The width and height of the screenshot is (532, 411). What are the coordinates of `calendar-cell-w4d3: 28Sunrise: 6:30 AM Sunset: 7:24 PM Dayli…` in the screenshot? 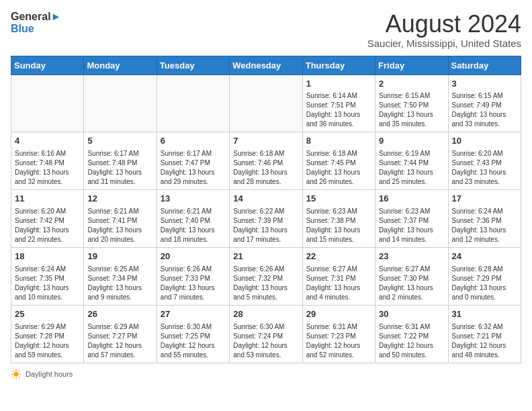 It's located at (266, 334).